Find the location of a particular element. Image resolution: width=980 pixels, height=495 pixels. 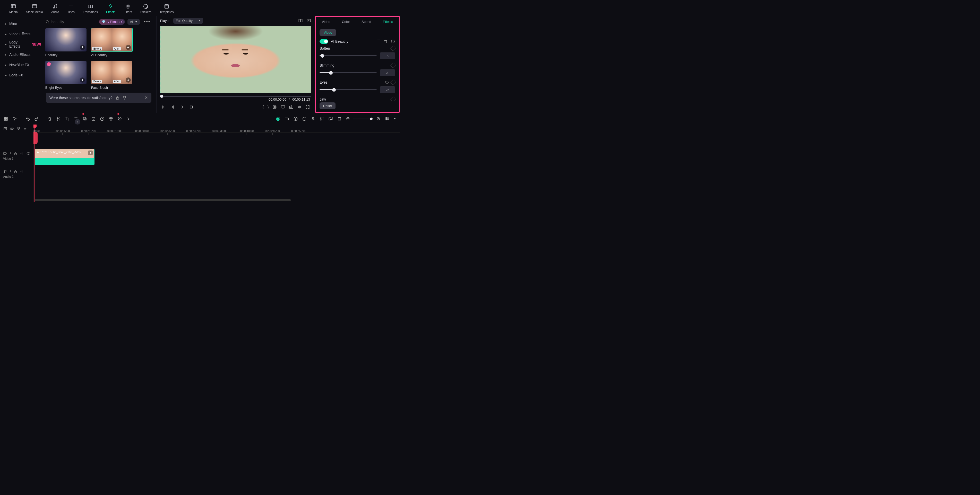

nav-stock-media: Stock Media is located at coordinates (35, 8).